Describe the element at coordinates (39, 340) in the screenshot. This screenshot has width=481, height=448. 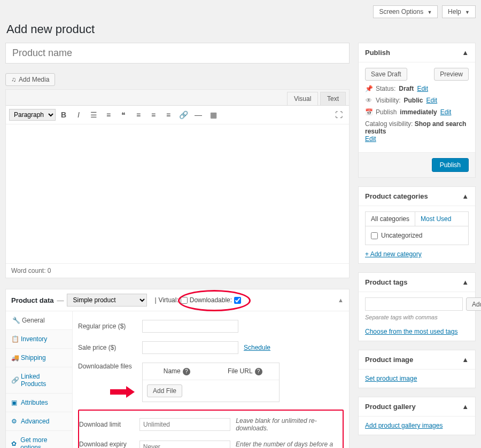
I see `tab-inventory: 📋Inventory` at that location.